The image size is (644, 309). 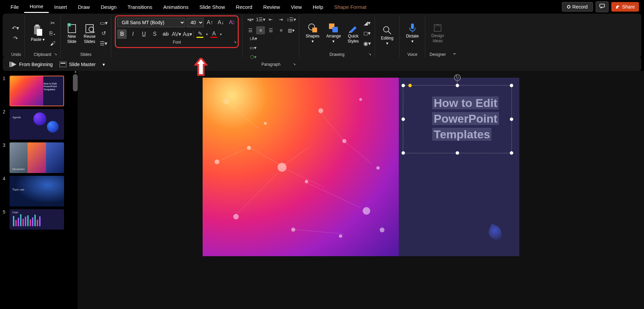 I want to click on tab-record: Record, so click(x=244, y=7).